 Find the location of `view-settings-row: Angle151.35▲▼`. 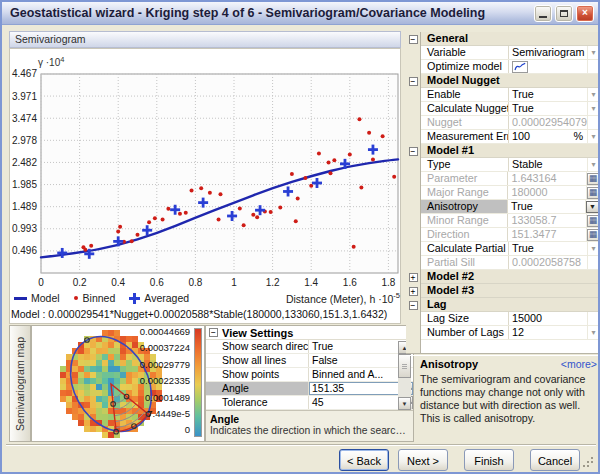

view-settings-row: Angle151.35▲▼ is located at coordinates (310, 389).